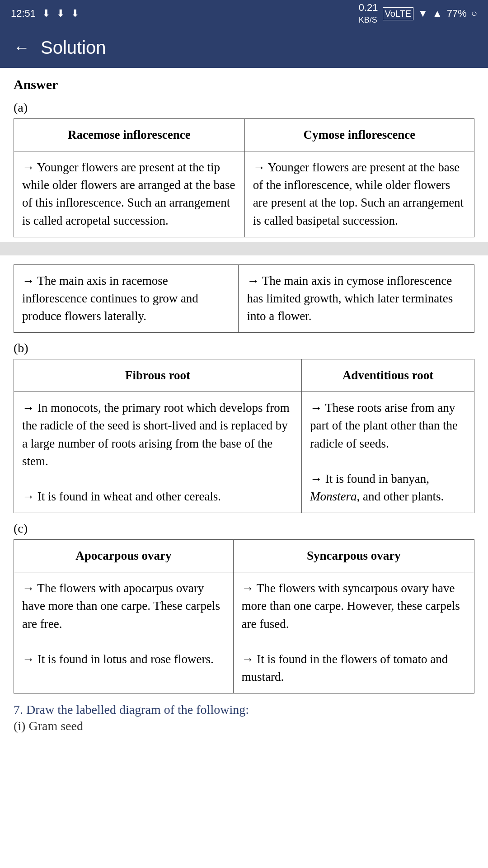  What do you see at coordinates (244, 85) in the screenshot?
I see `answer-label: Answer` at bounding box center [244, 85].